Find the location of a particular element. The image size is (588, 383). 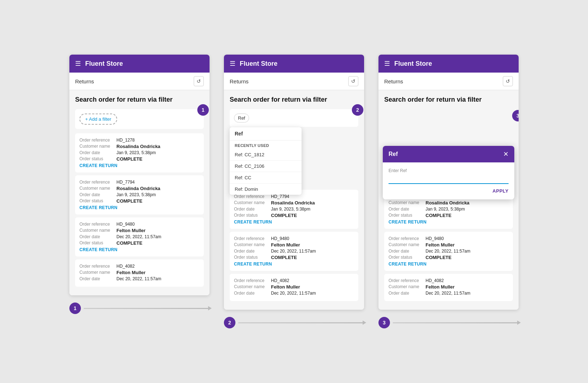

dropdown-item-1: Ref: CC_2106 is located at coordinates (266, 166).